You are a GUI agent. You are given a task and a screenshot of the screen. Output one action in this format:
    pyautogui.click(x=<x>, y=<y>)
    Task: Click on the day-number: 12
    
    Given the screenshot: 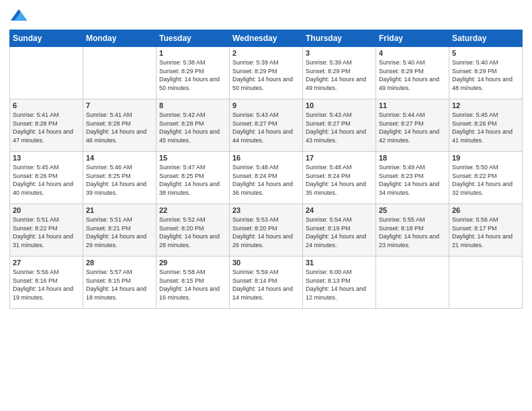 What is the action you would take?
    pyautogui.click(x=486, y=105)
    